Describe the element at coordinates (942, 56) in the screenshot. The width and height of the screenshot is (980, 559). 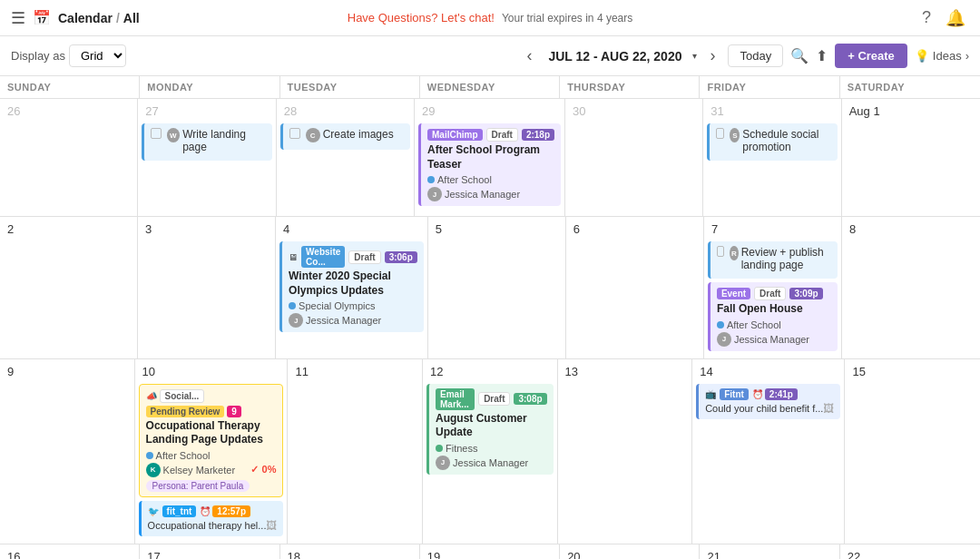
I see `ideas-button: 💡 Ideas ›` at that location.